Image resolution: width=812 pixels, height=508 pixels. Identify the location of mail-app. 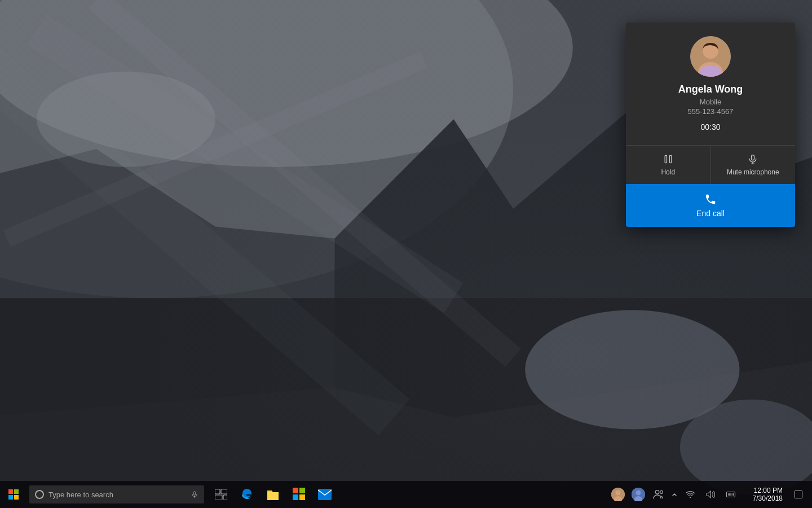
(325, 494).